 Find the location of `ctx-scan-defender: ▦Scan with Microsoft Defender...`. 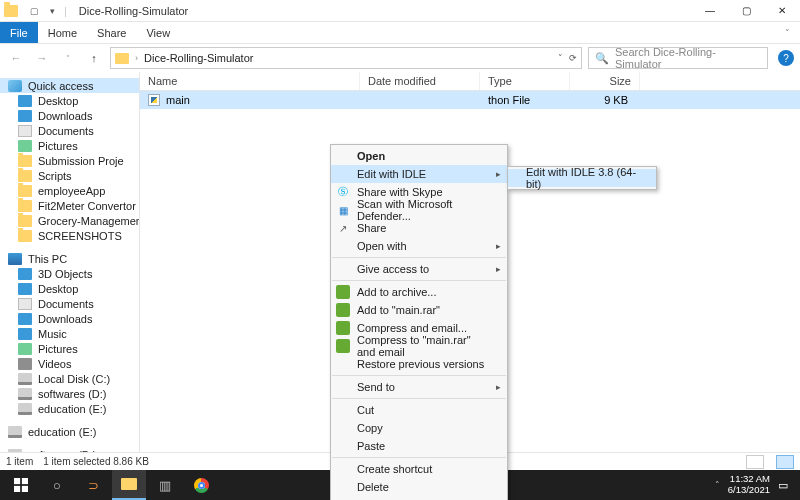

ctx-scan-defender: ▦Scan with Microsoft Defender... is located at coordinates (419, 210).